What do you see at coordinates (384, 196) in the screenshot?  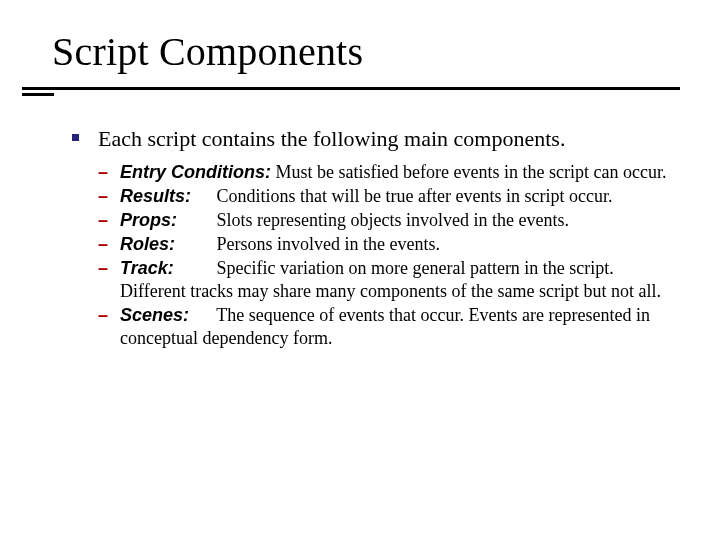 I see `sub-bullet: – Results: Conditions that will be true …` at bounding box center [384, 196].